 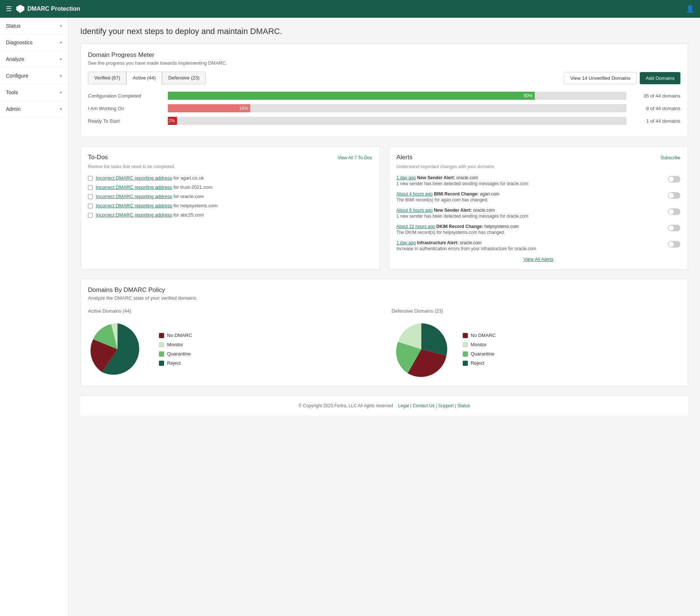 I want to click on alert-content-0: 1 day ago New Sender Alert: oracle.com 1…, so click(x=531, y=181).